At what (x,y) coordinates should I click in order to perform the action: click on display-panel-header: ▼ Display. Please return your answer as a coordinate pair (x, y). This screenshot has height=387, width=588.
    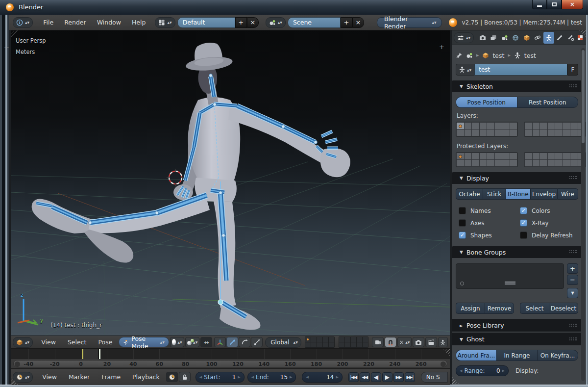
    Looking at the image, I should click on (517, 178).